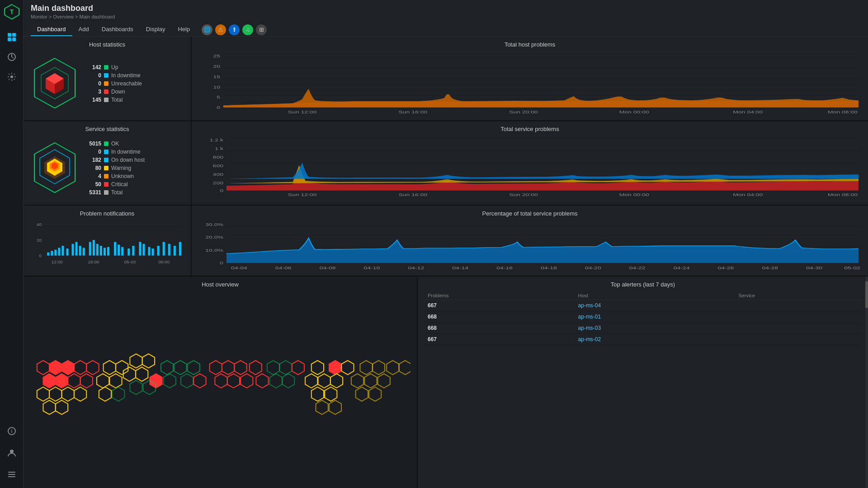 This screenshot has height=488, width=868. I want to click on svc-downtime-dot, so click(106, 152).